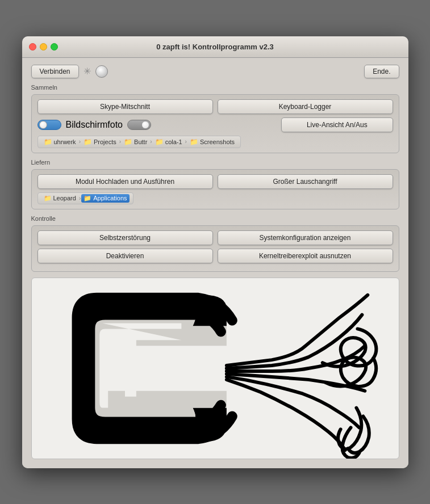  I want to click on breadcrumb-item-4: 📁 Screenshots, so click(212, 142).